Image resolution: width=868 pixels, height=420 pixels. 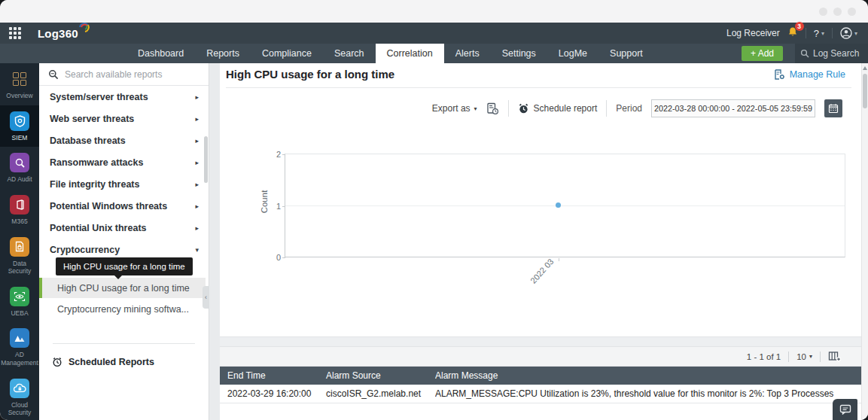 What do you see at coordinates (816, 33) in the screenshot?
I see `help-label: ?` at bounding box center [816, 33].